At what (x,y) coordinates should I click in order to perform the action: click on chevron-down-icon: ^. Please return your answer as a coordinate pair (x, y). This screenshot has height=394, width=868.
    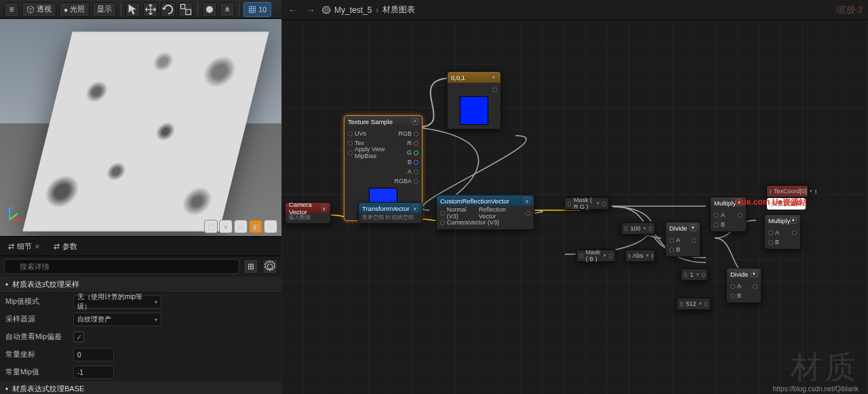
    Looking at the image, I should click on (494, 77).